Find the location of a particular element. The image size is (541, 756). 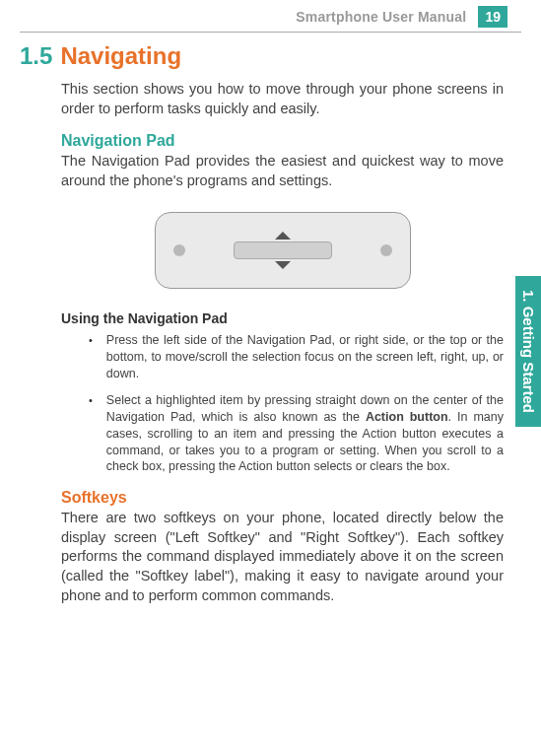

list-item: • Press the left side of the Navigation … is located at coordinates (296, 357).